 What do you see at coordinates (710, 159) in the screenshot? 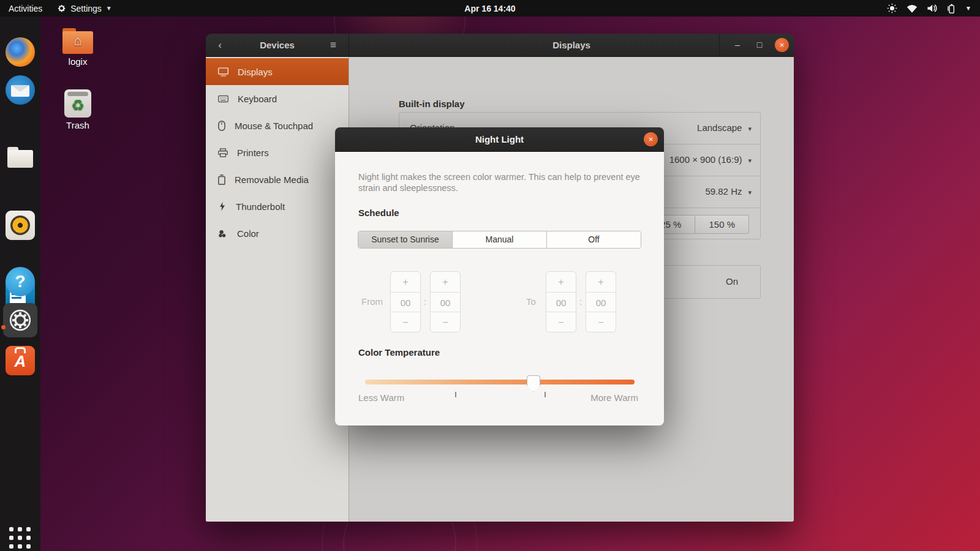
I see `resolution-value: 1600 × 900 (16:9)▾` at bounding box center [710, 159].